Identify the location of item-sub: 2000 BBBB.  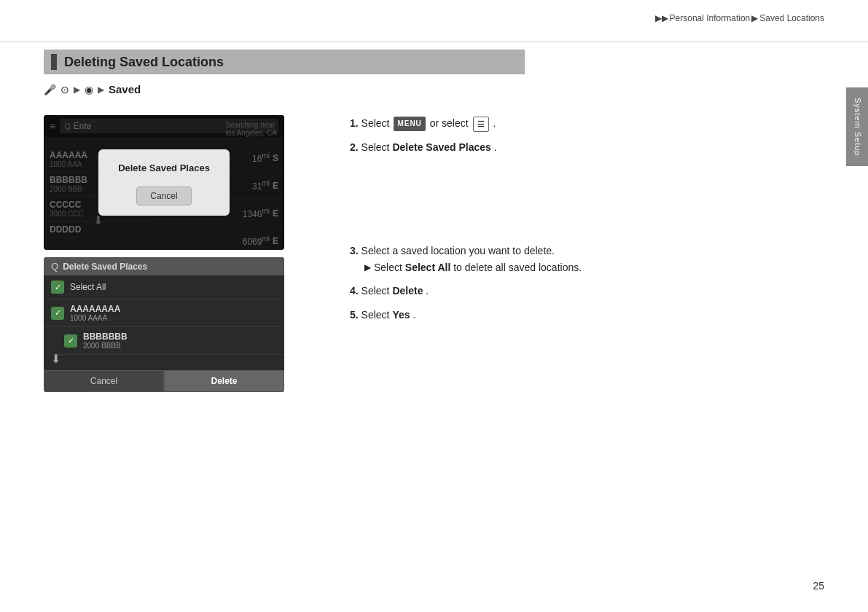
(105, 345).